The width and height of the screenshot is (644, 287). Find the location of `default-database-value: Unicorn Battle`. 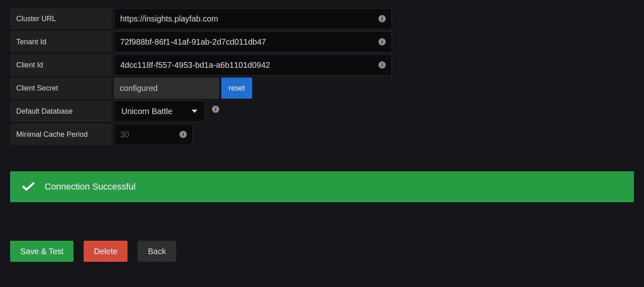

default-database-value: Unicorn Battle is located at coordinates (147, 111).